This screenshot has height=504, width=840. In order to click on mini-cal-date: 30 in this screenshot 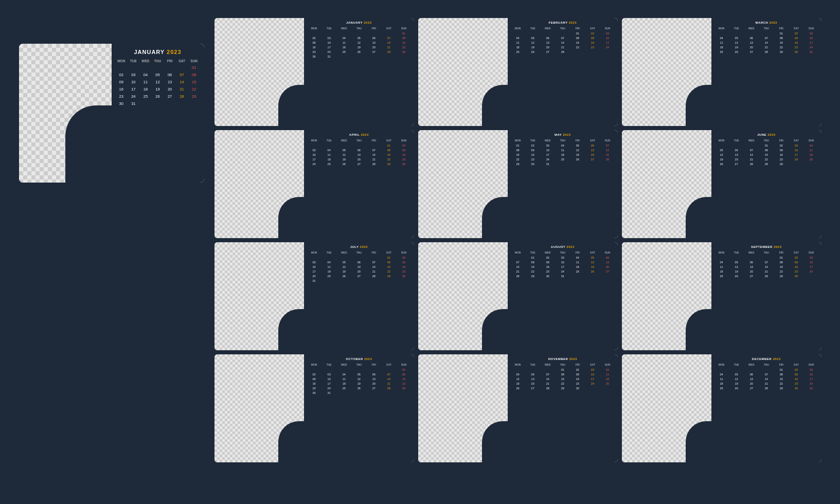, I will do `click(547, 276)`.